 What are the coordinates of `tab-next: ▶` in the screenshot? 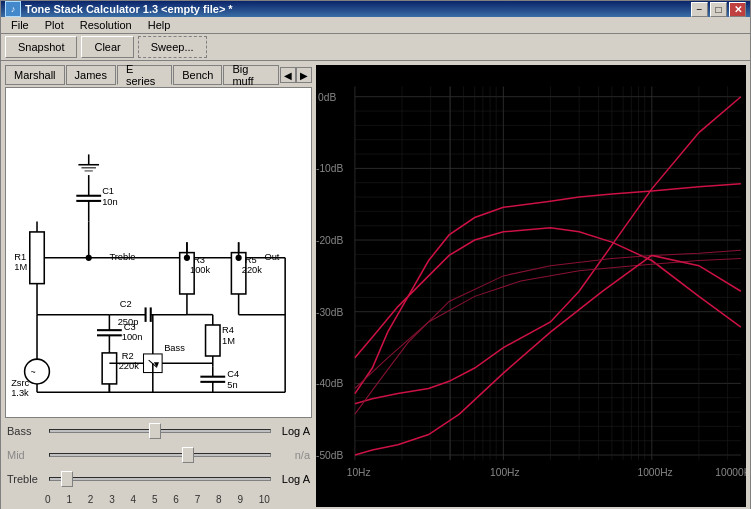 It's located at (304, 75).